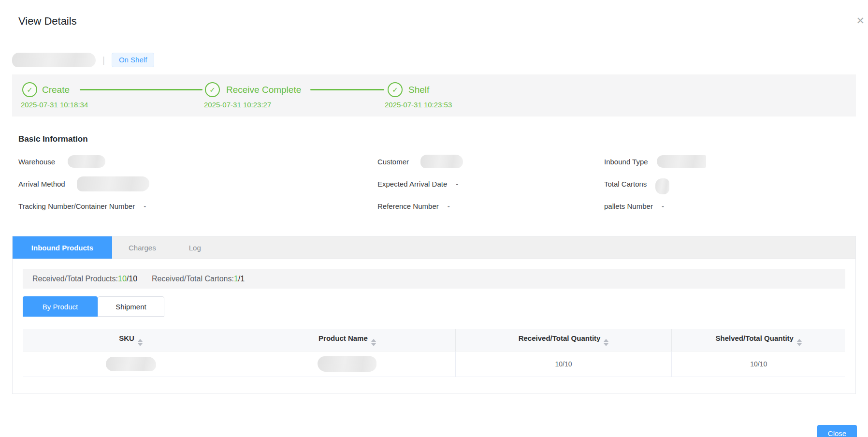 The image size is (868, 437). What do you see at coordinates (414, 206) in the screenshot?
I see `field-reference-number: Reference Number -` at bounding box center [414, 206].